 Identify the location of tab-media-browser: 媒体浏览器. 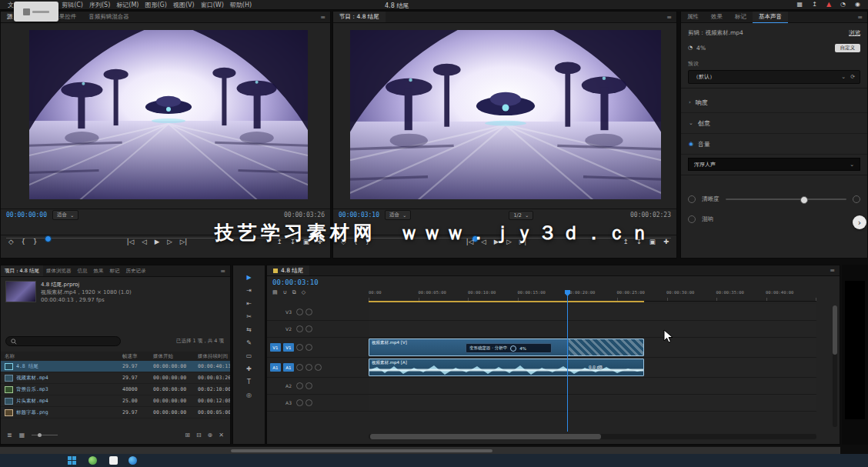
(58, 271).